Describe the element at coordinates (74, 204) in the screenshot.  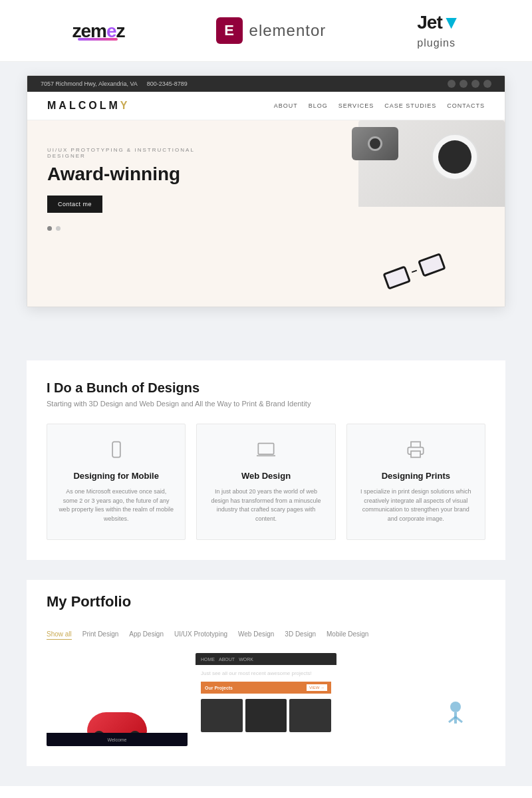
I see `contact-me-button: Contact me` at that location.